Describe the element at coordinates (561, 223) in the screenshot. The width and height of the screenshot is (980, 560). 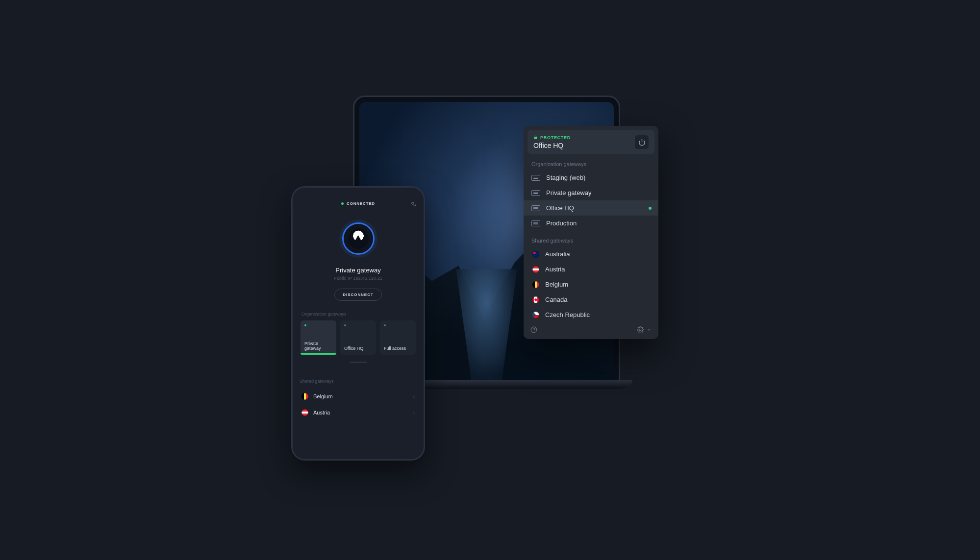
I see `gateway-label: Production` at that location.